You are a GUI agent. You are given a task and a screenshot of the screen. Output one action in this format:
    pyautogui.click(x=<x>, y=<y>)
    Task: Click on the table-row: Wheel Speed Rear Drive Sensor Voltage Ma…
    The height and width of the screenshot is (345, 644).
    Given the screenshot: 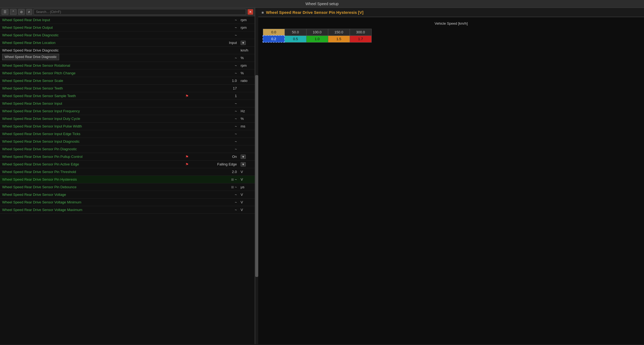 What is the action you would take?
    pyautogui.click(x=127, y=210)
    